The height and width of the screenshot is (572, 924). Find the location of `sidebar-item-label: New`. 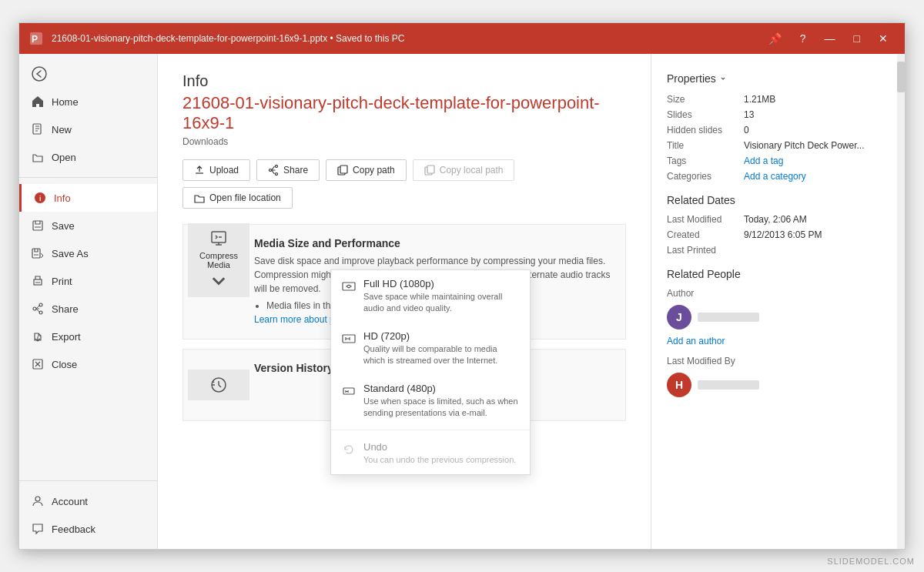

sidebar-item-label: New is located at coordinates (62, 129).